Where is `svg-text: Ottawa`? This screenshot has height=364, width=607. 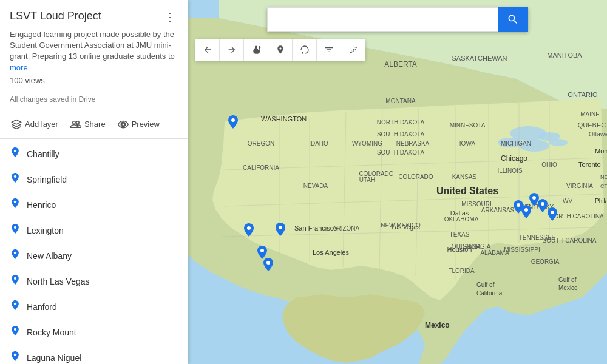
svg-text: Ottawa is located at coordinates (598, 135).